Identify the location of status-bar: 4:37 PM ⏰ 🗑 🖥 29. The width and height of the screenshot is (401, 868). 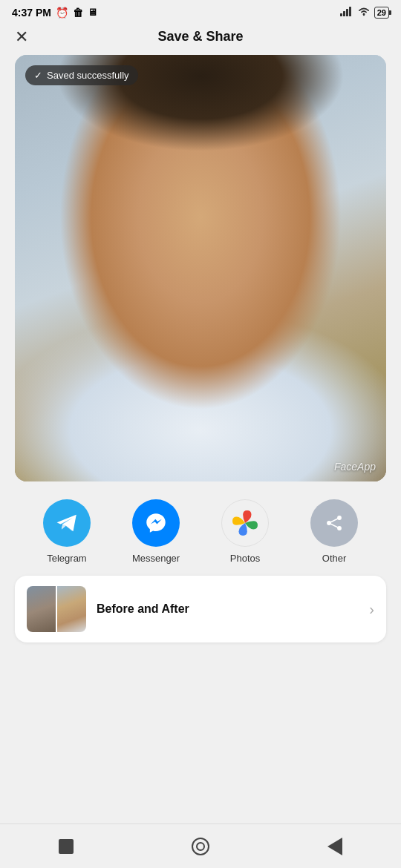
(200, 10).